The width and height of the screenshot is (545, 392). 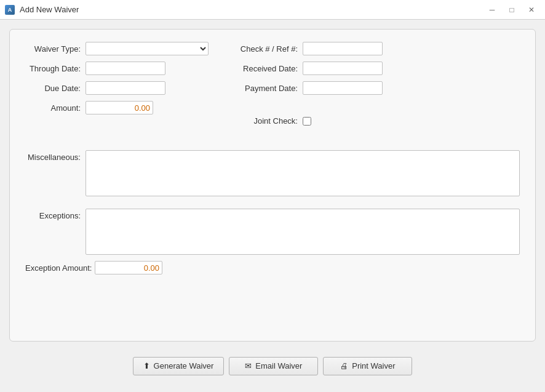 What do you see at coordinates (307, 121) in the screenshot?
I see `joint-check-checkbox` at bounding box center [307, 121].